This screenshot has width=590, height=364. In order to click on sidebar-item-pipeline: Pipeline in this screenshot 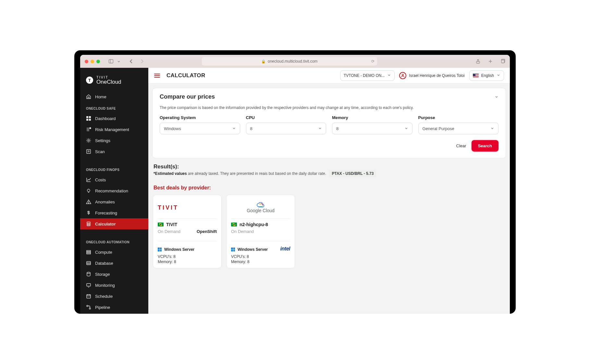, I will do `click(114, 307)`.